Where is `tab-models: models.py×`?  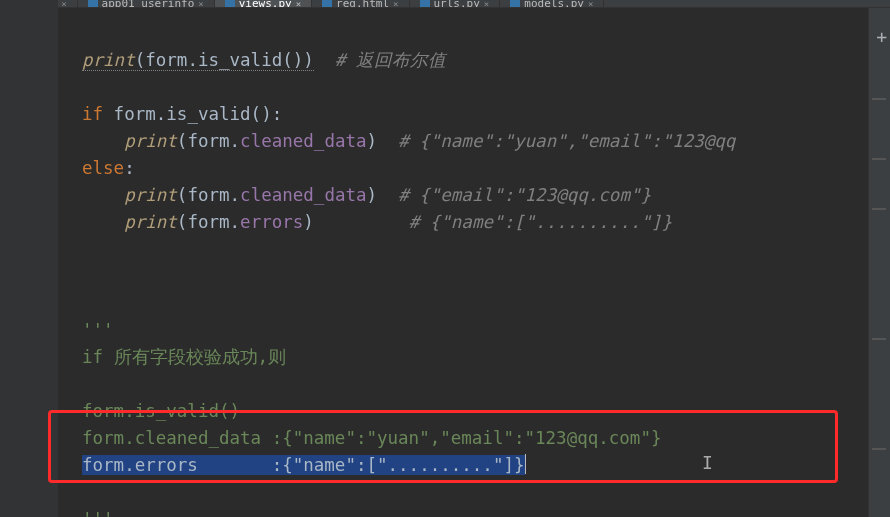
tab-models: models.py× is located at coordinates (552, 4).